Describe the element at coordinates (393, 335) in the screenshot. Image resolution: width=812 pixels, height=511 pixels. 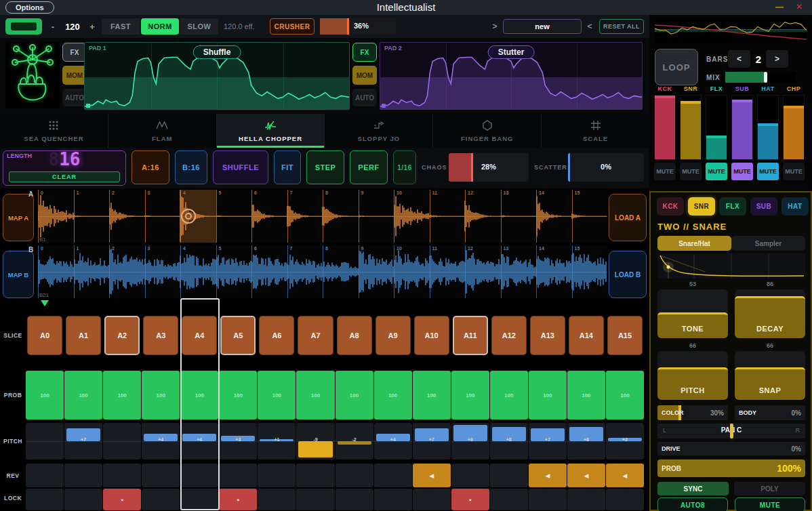
I see `slice-cell-a9: A9` at that location.